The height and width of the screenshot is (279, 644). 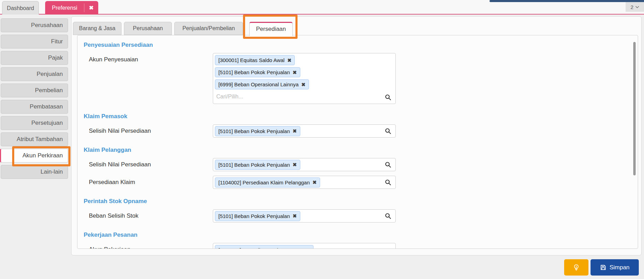 I want to click on field-row: Beban Selisih Stok [5101] Beban Pokok Pe…, so click(x=358, y=216).